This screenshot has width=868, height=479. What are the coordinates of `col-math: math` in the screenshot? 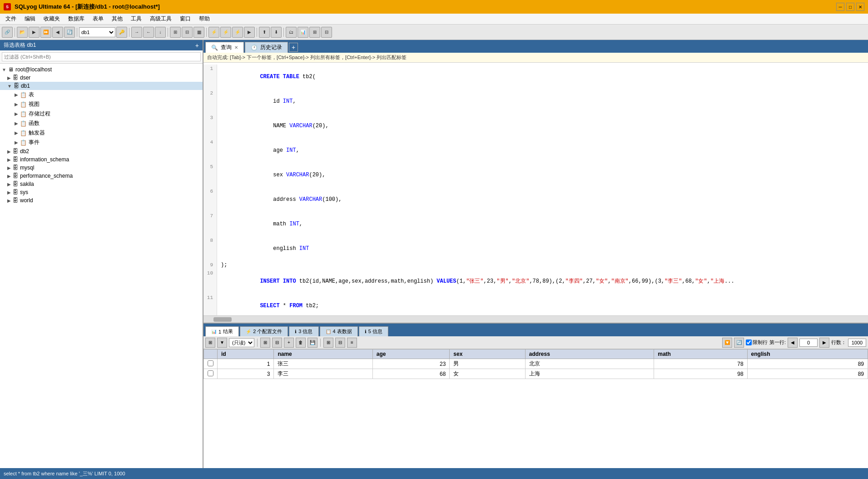 It's located at (700, 354).